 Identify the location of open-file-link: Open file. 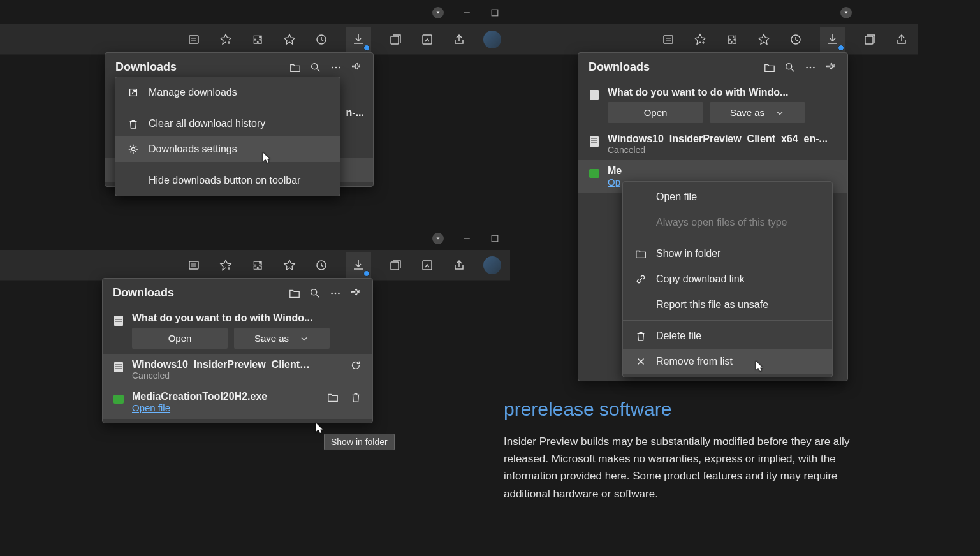
(151, 408).